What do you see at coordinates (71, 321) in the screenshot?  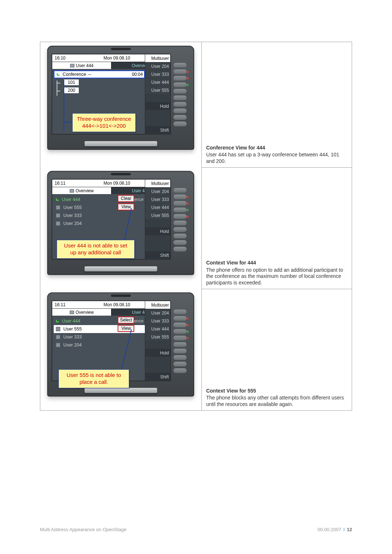 I see `row-label: User 444` at bounding box center [71, 321].